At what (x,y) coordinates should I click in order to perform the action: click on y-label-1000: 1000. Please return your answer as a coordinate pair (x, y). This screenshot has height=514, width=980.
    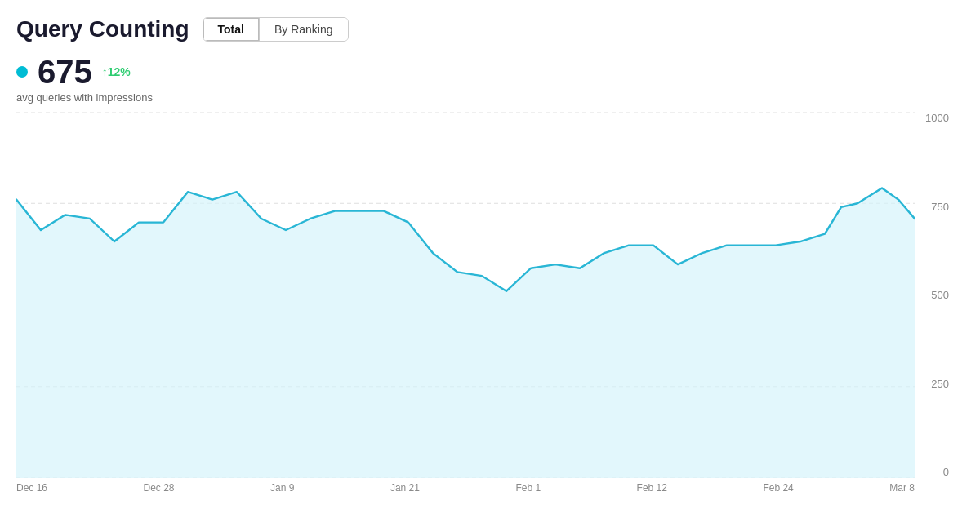
    Looking at the image, I should click on (938, 117).